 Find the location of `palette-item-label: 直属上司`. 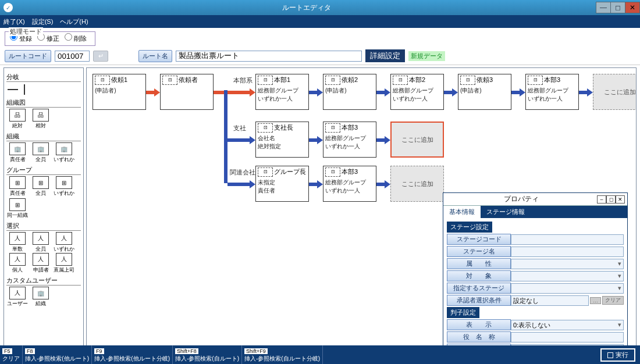

palette-item-label: 直属上司 is located at coordinates (64, 270).